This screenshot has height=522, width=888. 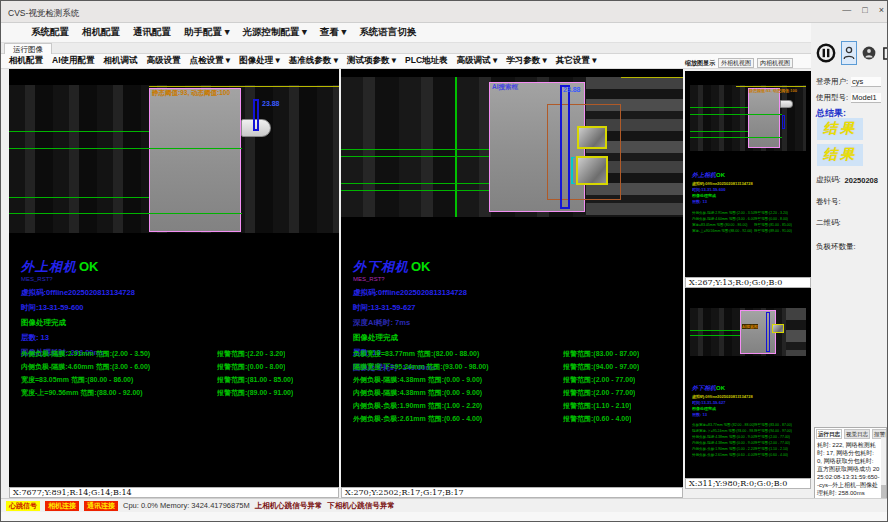 I want to click on ring-count-label: 负极环数量:, so click(x=836, y=247).